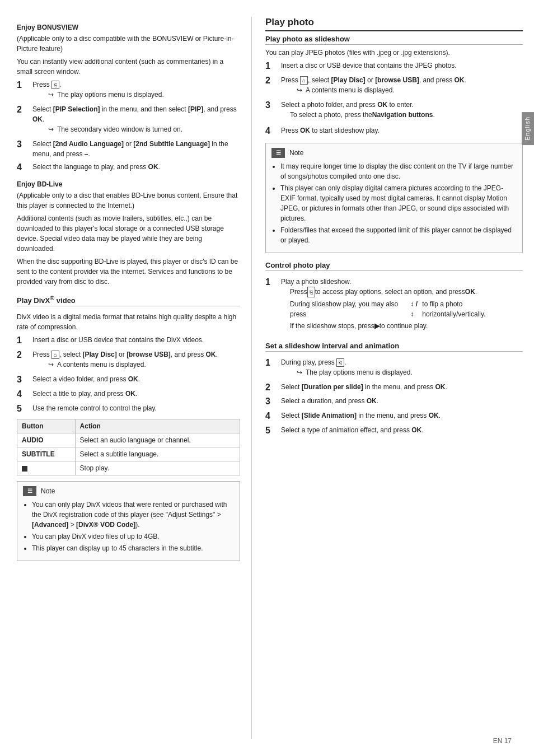  I want to click on slideshow-step-2: 2 Press ⌂, select [Play Disc] or [browse…, so click(394, 86).